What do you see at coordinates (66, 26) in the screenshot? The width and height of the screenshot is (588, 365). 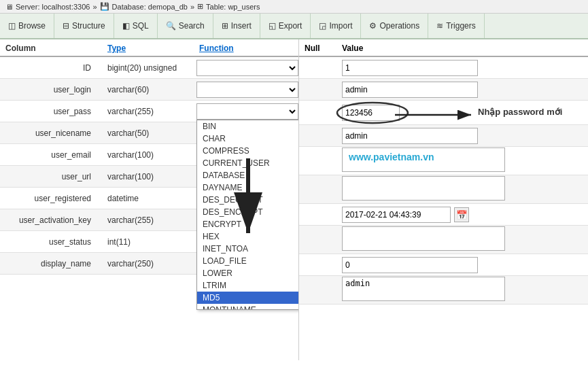 I see `structure-icon: ⊟` at bounding box center [66, 26].